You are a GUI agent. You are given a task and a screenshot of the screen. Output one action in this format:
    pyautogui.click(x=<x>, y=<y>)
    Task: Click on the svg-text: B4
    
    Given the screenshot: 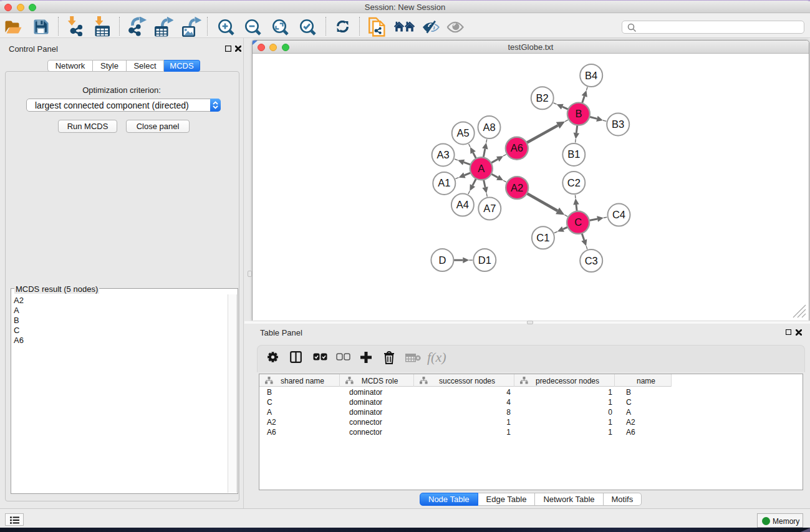 What is the action you would take?
    pyautogui.click(x=591, y=75)
    